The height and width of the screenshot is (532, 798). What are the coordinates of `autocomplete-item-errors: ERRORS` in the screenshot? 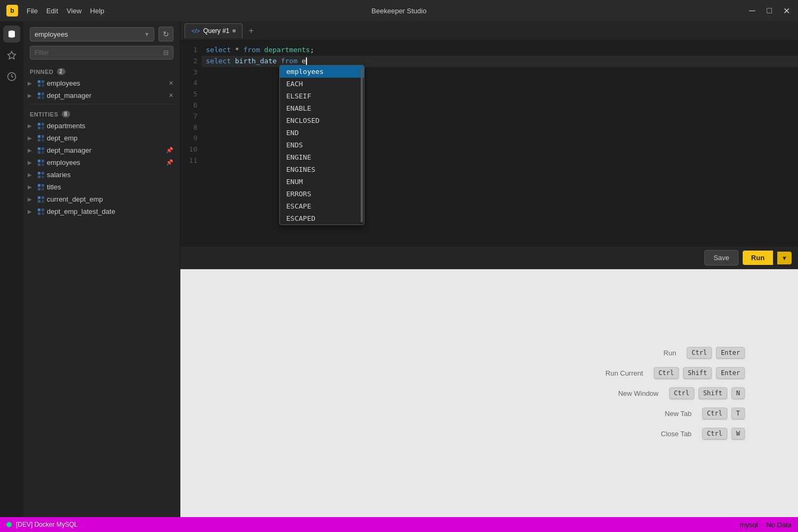 It's located at (322, 194).